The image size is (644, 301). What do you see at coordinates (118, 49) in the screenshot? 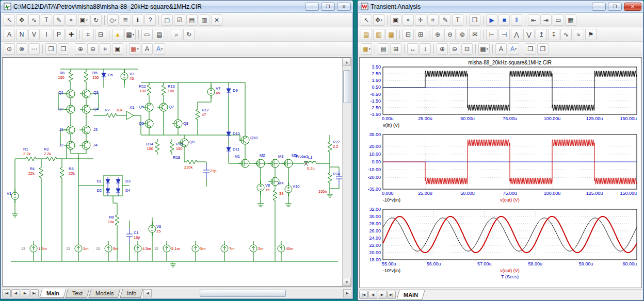
I see `snapshot-icon: ▣` at bounding box center [118, 49].